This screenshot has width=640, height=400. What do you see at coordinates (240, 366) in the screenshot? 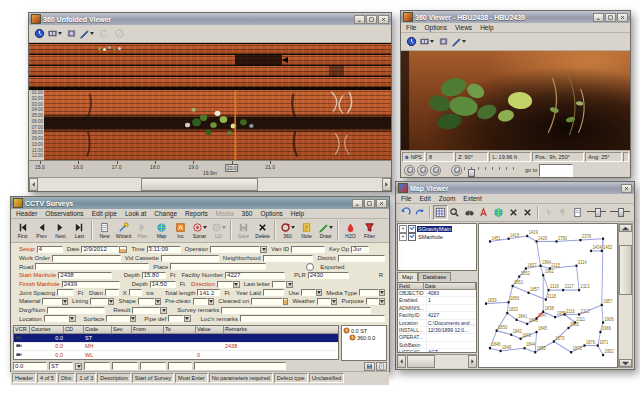
I see `edit-remarks-input` at bounding box center [240, 366].